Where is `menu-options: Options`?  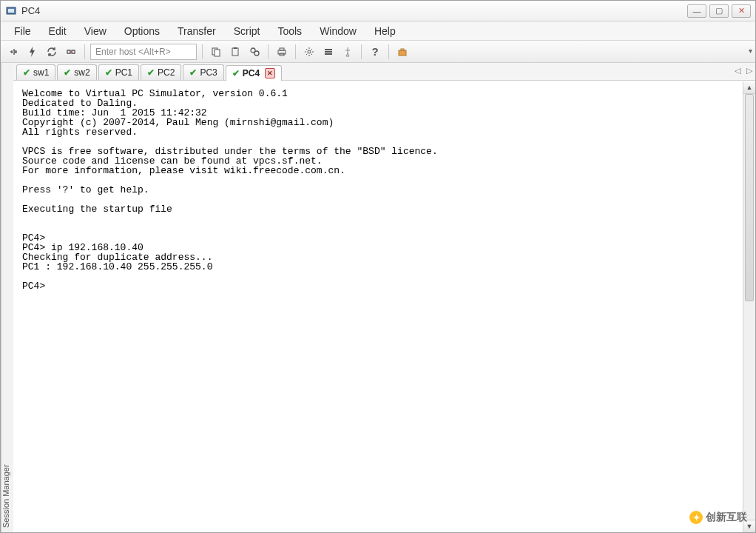
menu-options: Options is located at coordinates (142, 31).